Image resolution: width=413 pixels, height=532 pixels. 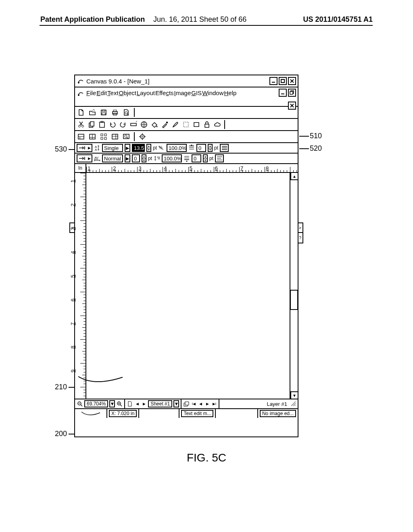 What do you see at coordinates (186, 413) in the screenshot?
I see `status-bar-2: X: 7.020 in Text edit m... No image ed..…` at bounding box center [186, 413].